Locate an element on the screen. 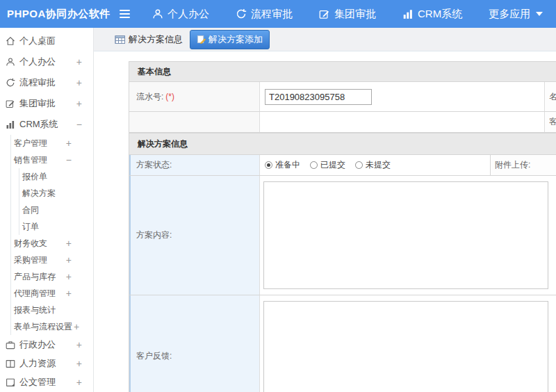 This screenshot has height=392, width=556. sidebar-item-label: 产品与库存 is located at coordinates (35, 277).